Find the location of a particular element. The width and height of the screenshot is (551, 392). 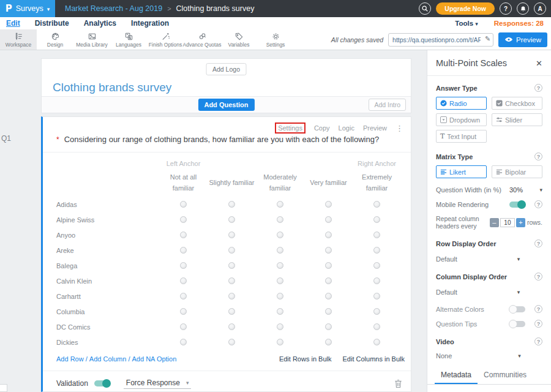

avatar: A is located at coordinates (540, 9).